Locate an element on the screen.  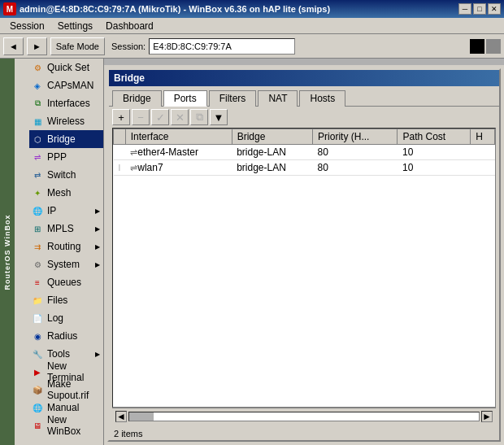
table-toolbar: + − ✓ ✕ ⧉ ▼ is located at coordinates (304, 117).